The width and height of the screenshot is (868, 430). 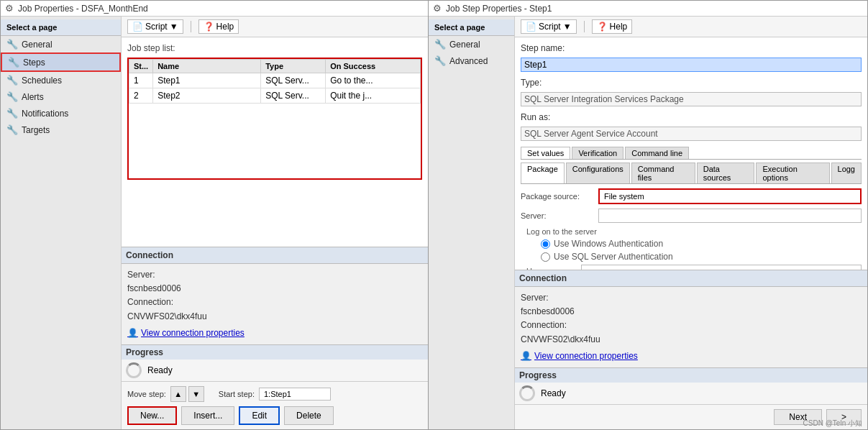 I want to click on right-progress-section: Progress Ready, so click(x=691, y=385).